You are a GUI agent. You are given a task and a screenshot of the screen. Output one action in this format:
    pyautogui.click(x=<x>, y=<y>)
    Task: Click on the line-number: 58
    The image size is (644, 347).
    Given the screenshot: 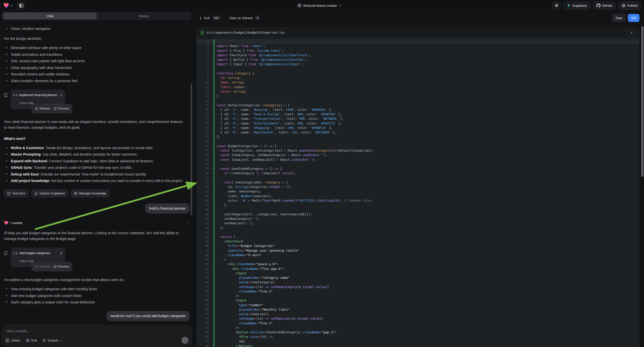 What is the action you would take?
    pyautogui.click(x=204, y=300)
    